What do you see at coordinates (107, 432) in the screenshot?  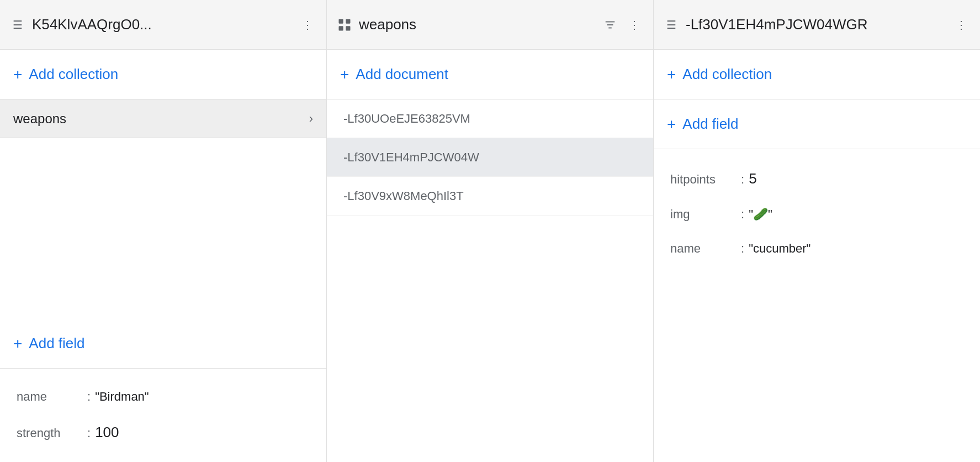 I see `field-value-strength: 100` at bounding box center [107, 432].